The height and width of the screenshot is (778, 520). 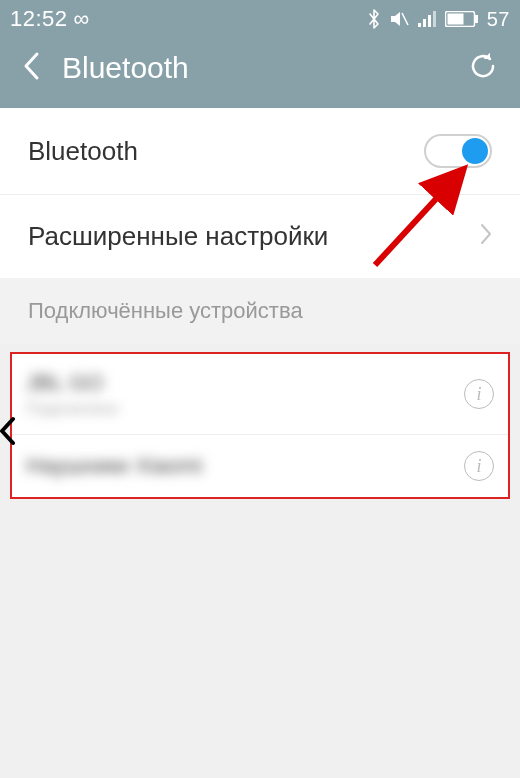 What do you see at coordinates (486, 236) in the screenshot?
I see `chevron-right-icon` at bounding box center [486, 236].